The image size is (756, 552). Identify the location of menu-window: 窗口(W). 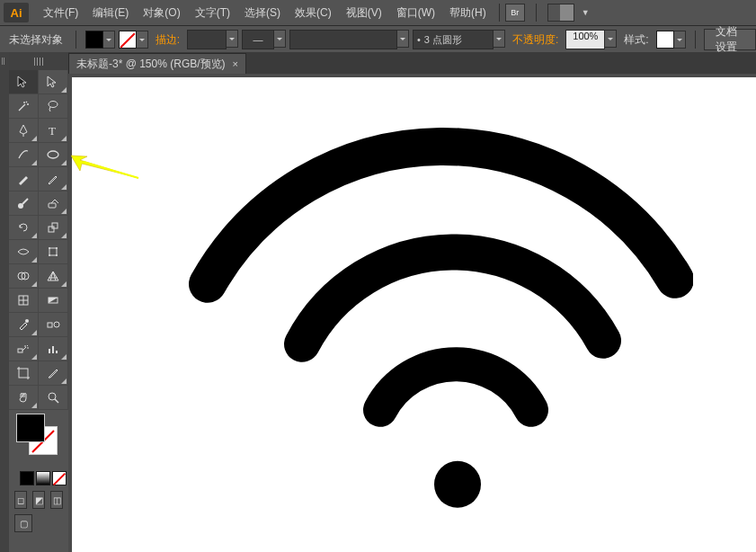
(415, 13).